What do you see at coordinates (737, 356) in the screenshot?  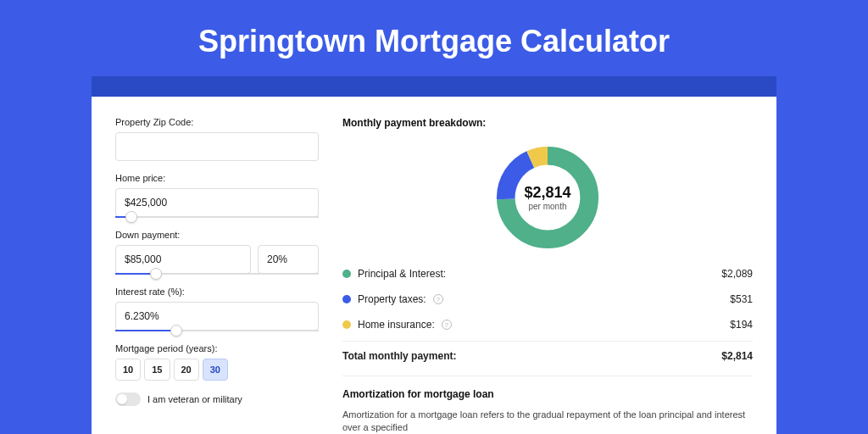 I see `total-amount: $2,814` at bounding box center [737, 356].